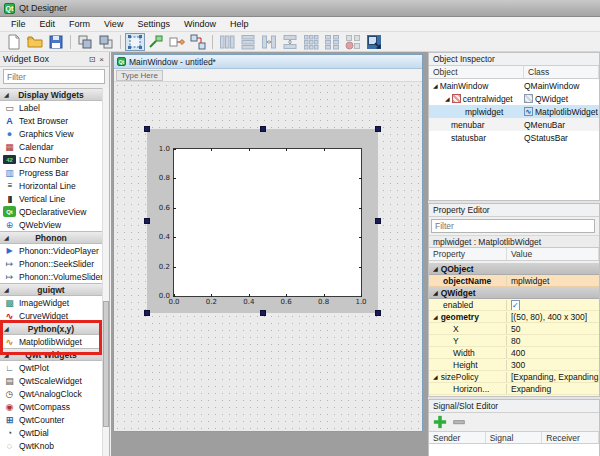 The image size is (600, 456). What do you see at coordinates (378, 313) in the screenshot?
I see `selection-handle-se` at bounding box center [378, 313].